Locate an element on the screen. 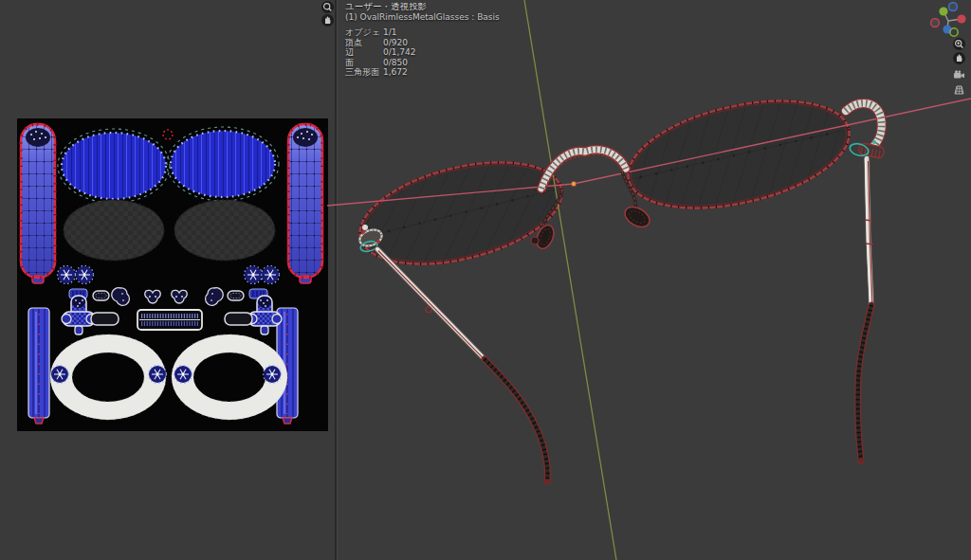  stat-objects: オブジェクト 1/1 is located at coordinates (381, 32).